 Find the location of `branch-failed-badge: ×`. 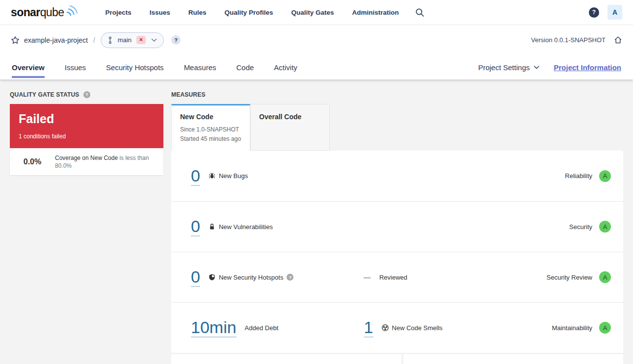

branch-failed-badge: × is located at coordinates (141, 40).